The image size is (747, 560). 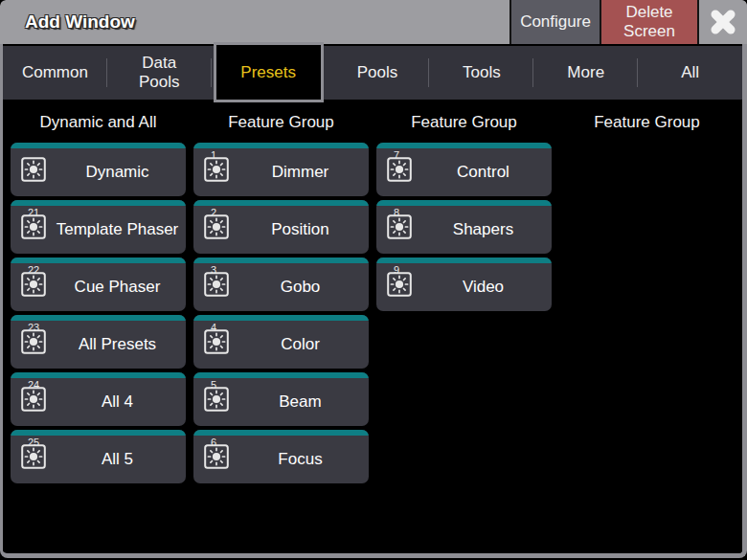 I want to click on tab-pools: Pools, so click(x=377, y=73).